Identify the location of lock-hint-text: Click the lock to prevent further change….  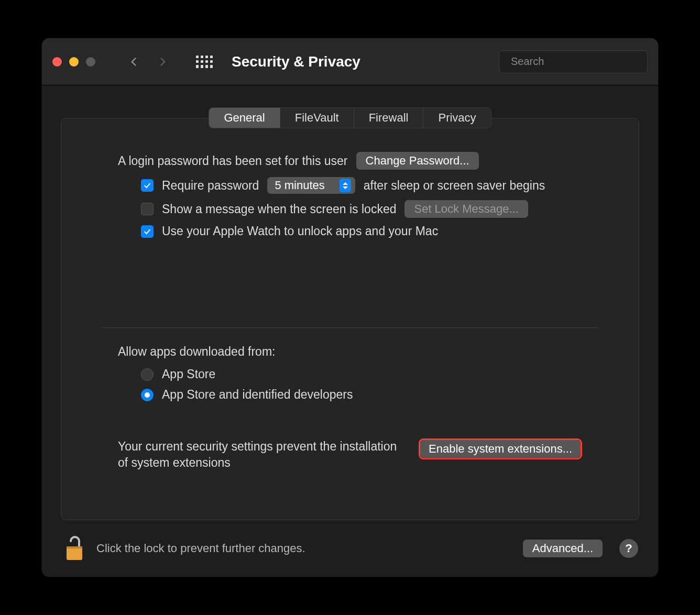
(305, 548).